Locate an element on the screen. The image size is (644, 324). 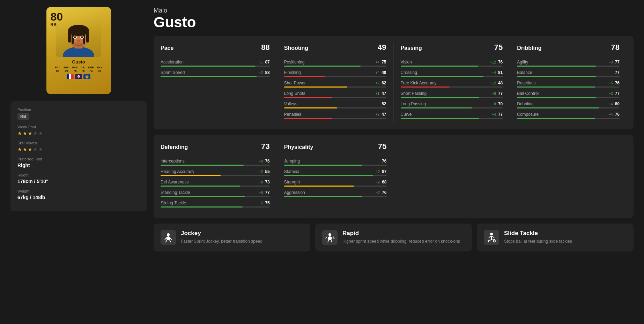
stat-row: Ball Control+377 is located at coordinates (568, 95).